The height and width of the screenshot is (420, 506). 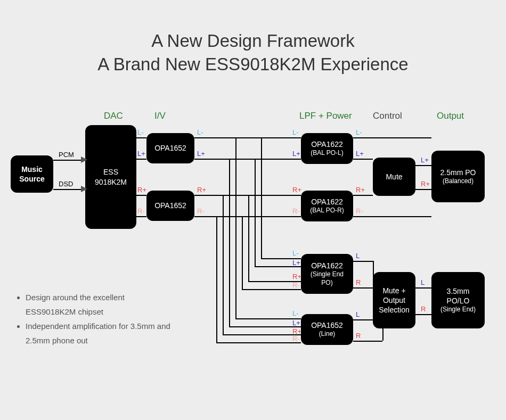 What do you see at coordinates (223, 265) in the screenshot?
I see `wire-tap-line-rp-v` at bounding box center [223, 265].